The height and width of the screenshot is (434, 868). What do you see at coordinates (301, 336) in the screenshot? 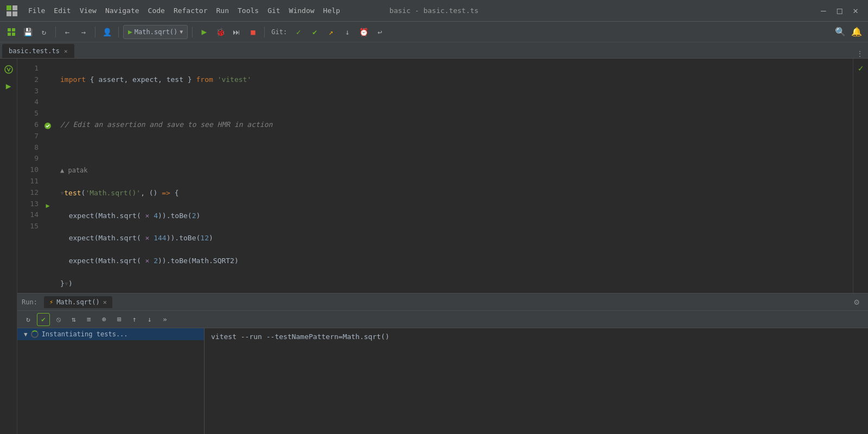
I see `command-output: vitest --run --testNamePattern=Math.sqrt…` at bounding box center [301, 336].